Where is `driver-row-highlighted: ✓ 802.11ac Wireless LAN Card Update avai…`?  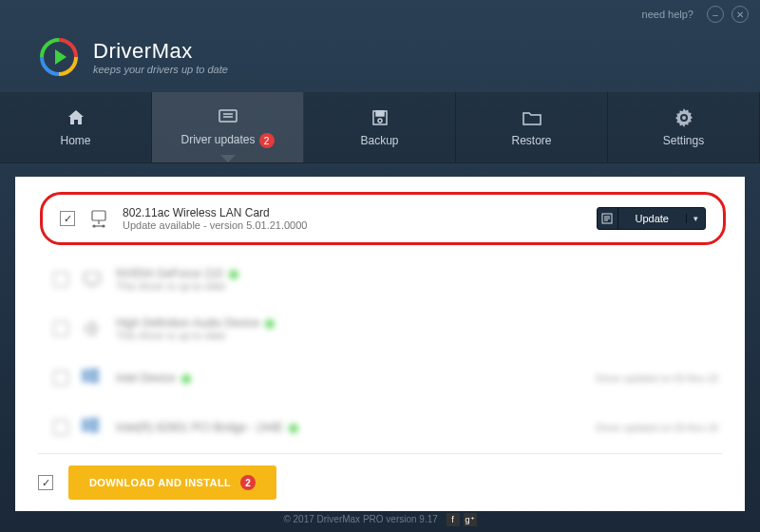
driver-row-highlighted: ✓ 802.11ac Wireless LAN Card Update avai… is located at coordinates (383, 218).